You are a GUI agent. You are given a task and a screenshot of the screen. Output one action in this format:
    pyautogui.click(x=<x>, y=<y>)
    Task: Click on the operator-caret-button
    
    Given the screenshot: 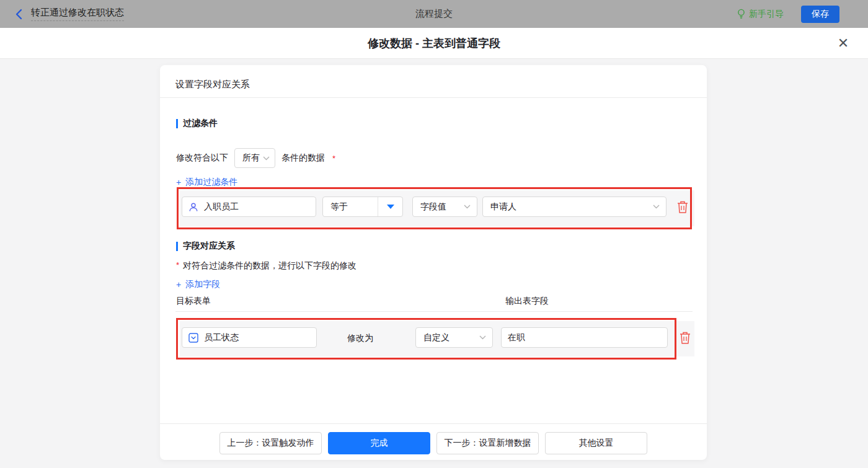 What is the action you would take?
    pyautogui.click(x=390, y=207)
    